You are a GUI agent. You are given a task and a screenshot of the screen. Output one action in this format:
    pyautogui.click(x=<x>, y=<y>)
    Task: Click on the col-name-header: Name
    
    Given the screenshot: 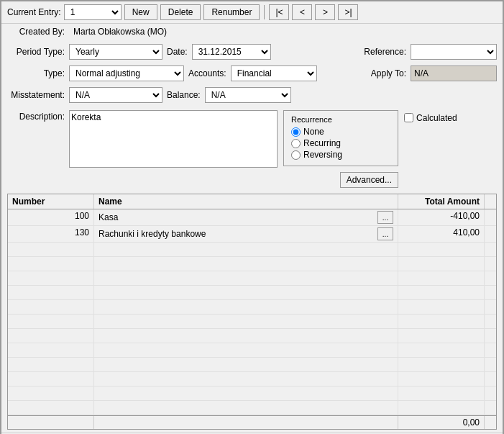 What is the action you would take?
    pyautogui.click(x=246, y=202)
    